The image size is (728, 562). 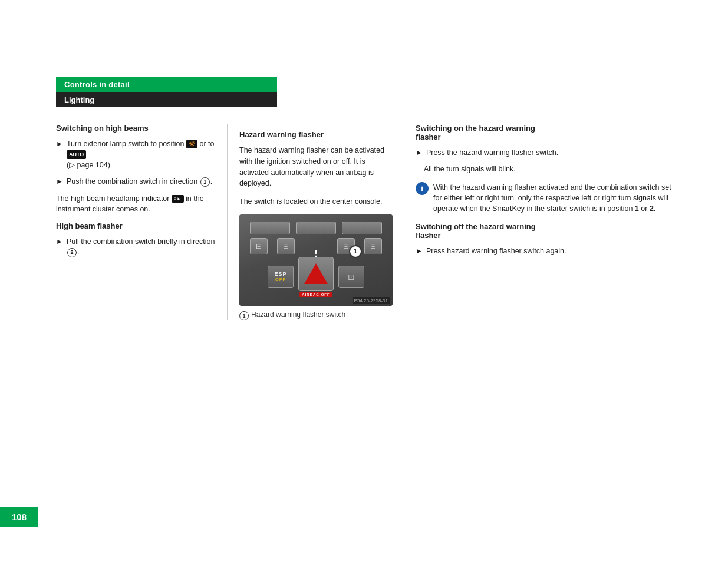 I want to click on right-arrow-2: ►, so click(x=419, y=251).